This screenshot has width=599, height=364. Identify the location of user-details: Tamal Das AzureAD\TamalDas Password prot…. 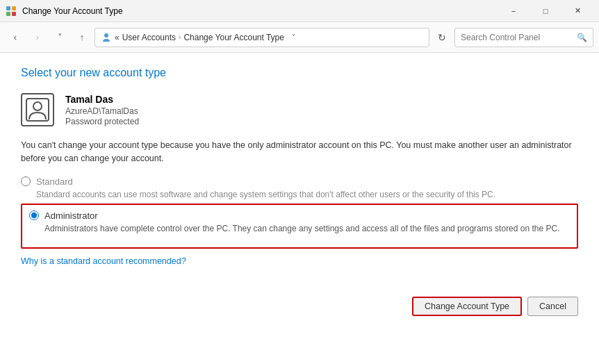
(102, 110).